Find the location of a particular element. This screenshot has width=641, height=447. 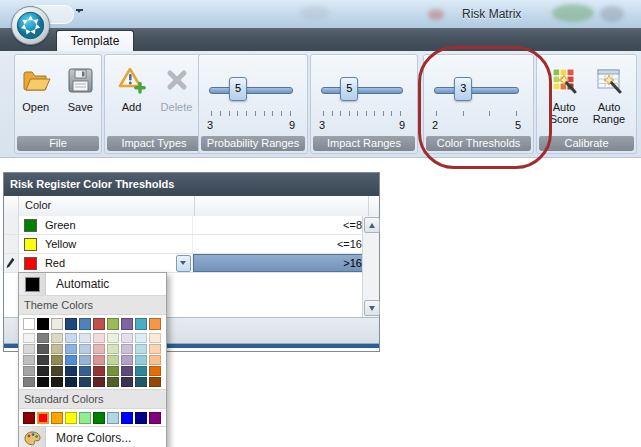

scroll-up-button is located at coordinates (372, 225).